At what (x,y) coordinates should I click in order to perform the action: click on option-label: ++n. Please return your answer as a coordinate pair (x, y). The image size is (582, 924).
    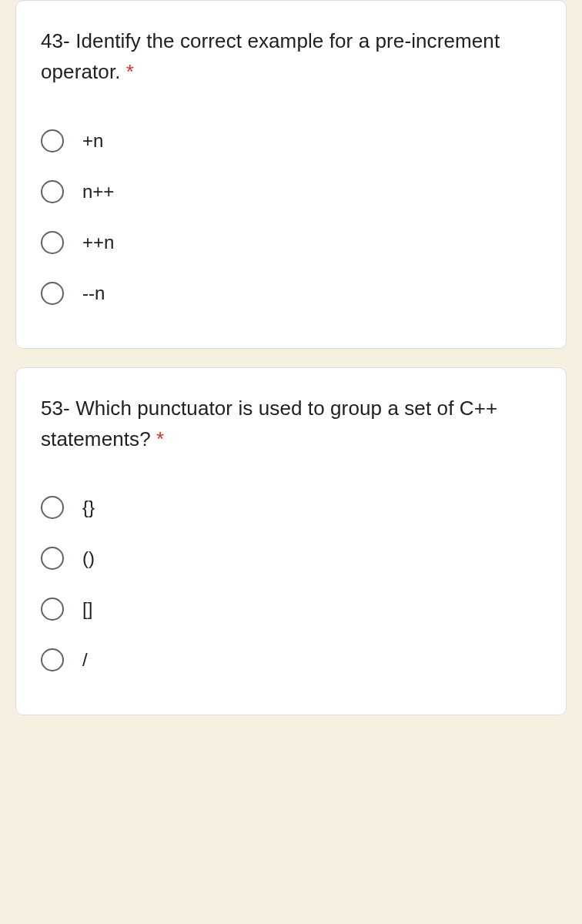
    Looking at the image, I should click on (99, 243).